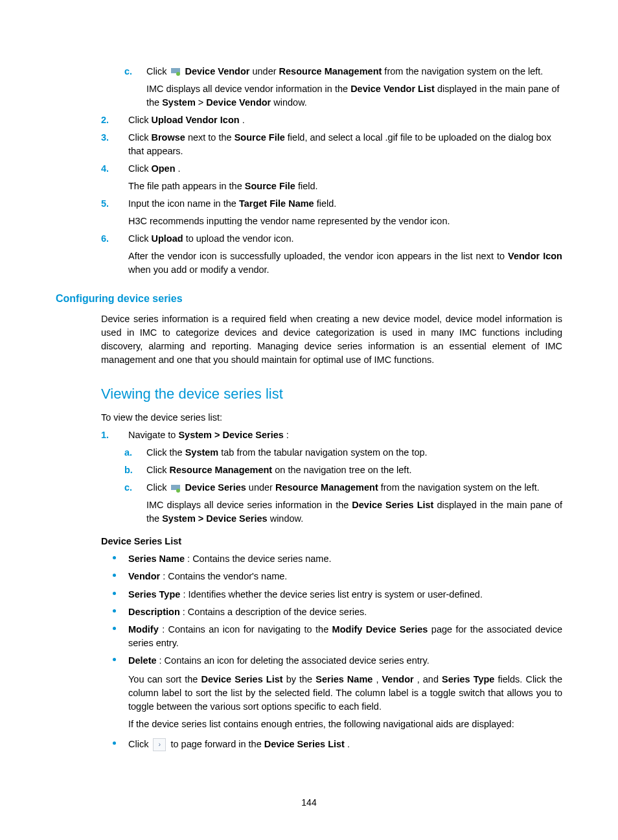  Describe the element at coordinates (105, 239) in the screenshot. I see `num-marker: 6.` at that location.